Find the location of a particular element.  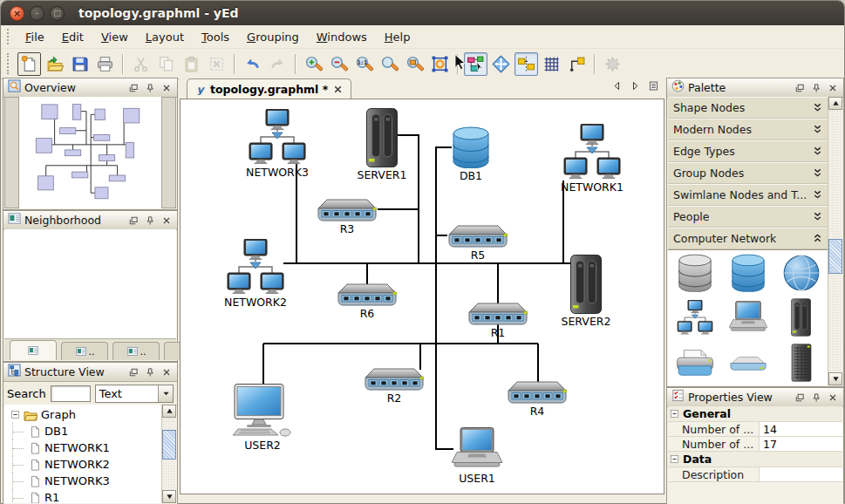

menu-item-view: View is located at coordinates (115, 37).